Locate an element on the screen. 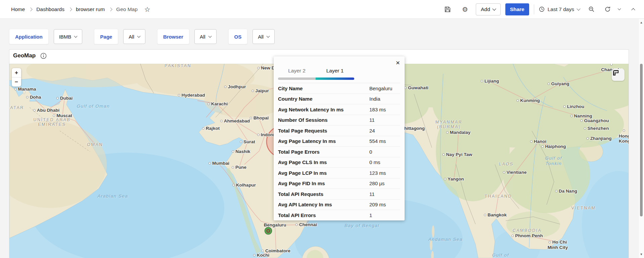 Image resolution: width=644 pixels, height=258 pixels. filter-value-dropdown-page: All is located at coordinates (134, 37).